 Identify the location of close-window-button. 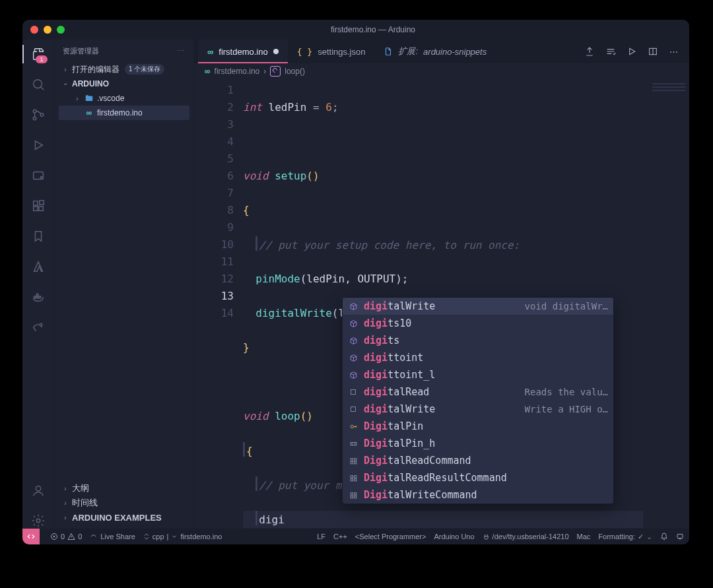
(34, 30).